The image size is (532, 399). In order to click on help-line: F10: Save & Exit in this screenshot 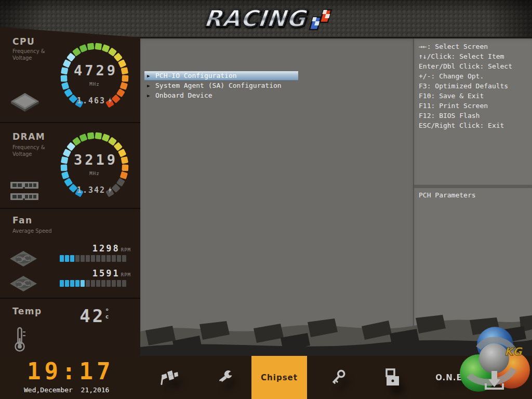, I will do `click(475, 97)`.